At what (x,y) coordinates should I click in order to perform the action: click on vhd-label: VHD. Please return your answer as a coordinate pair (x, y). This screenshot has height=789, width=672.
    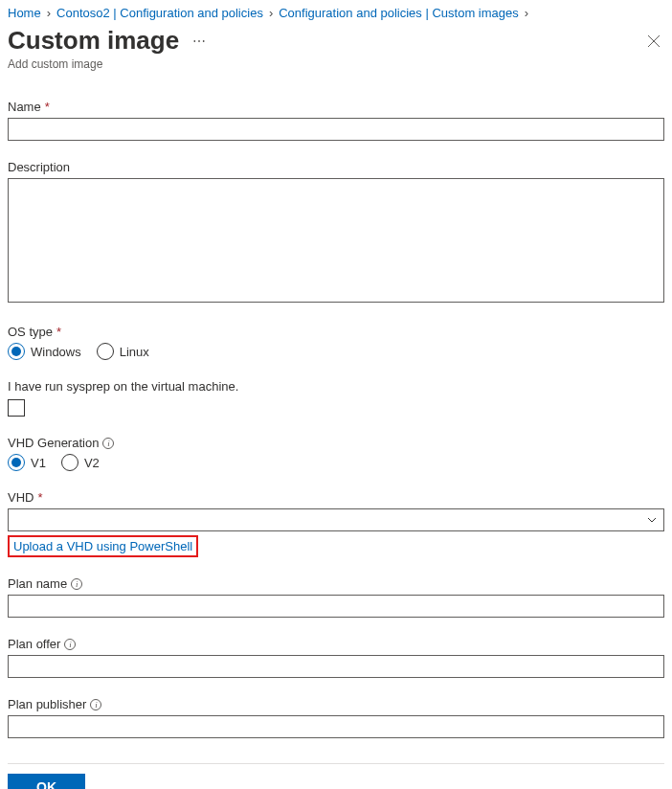
    Looking at the image, I should click on (21, 498).